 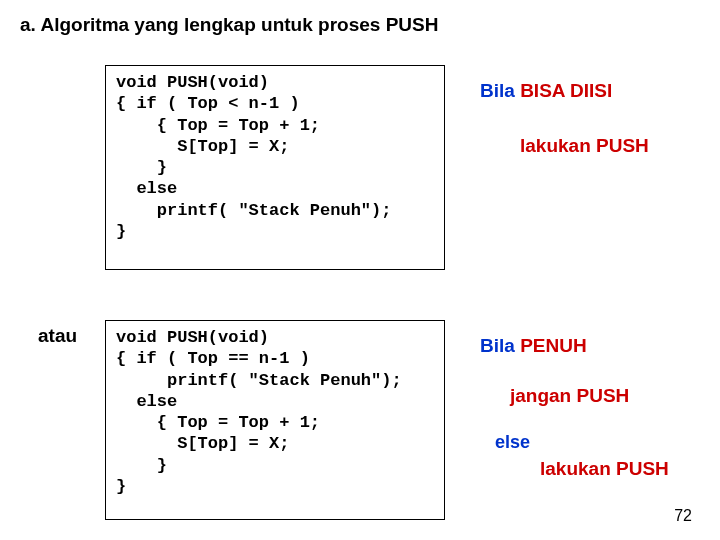 What do you see at coordinates (570, 396) in the screenshot?
I see `note-jangan-push: jangan PUSH` at bounding box center [570, 396].